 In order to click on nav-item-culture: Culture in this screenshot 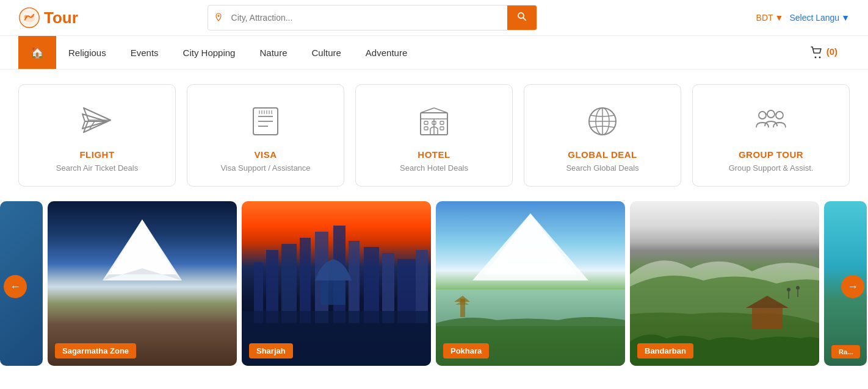, I will do `click(326, 52)`.